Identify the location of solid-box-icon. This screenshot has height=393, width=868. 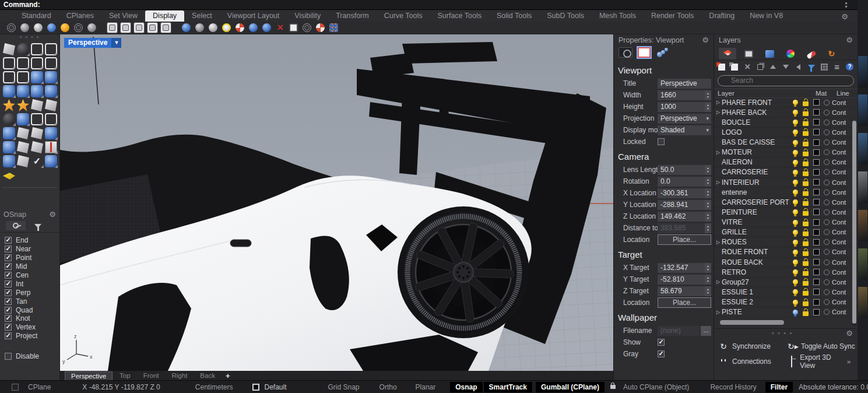
(9, 147).